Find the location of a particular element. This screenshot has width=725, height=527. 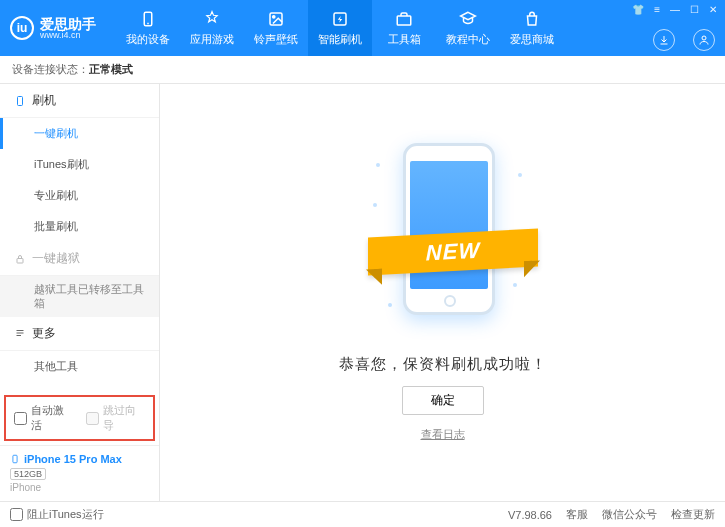

footer-link-support: 客服 is located at coordinates (577, 514).